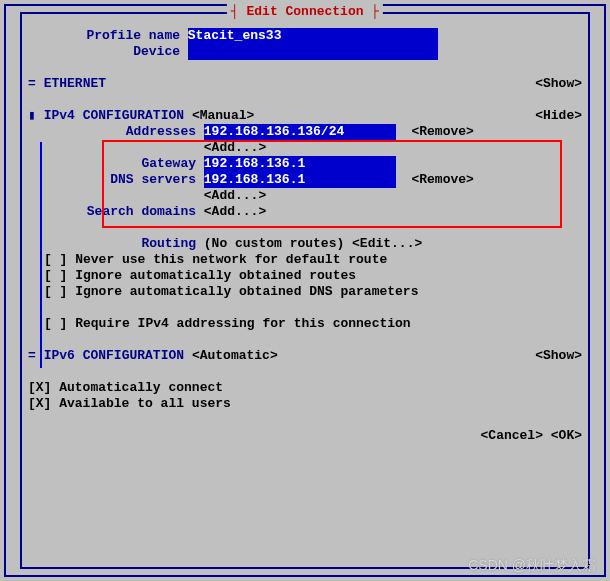 Image resolution: width=610 pixels, height=581 pixels. Describe the element at coordinates (112, 164) in the screenshot. I see `gateway-label: Gateway` at that location.